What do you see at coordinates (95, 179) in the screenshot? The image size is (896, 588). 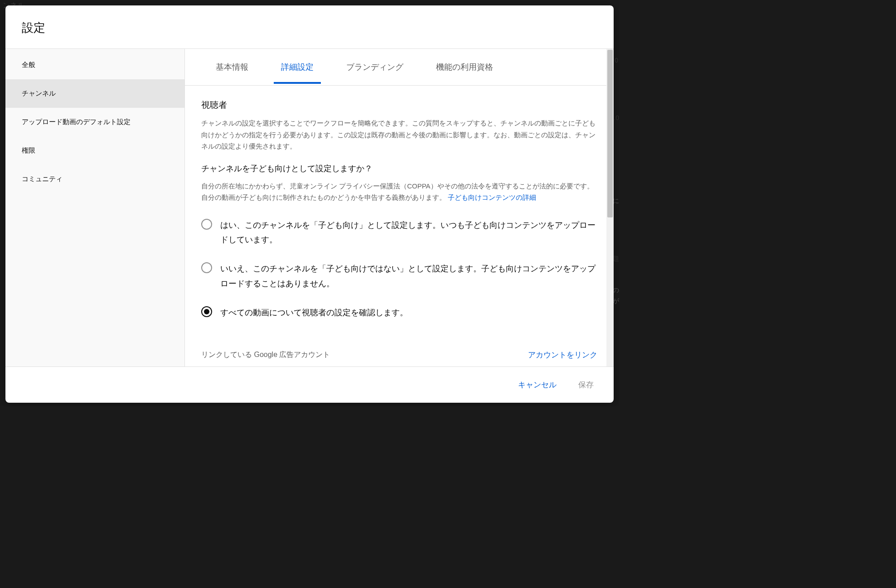 I see `sidebar-item-community: コミュニティ` at bounding box center [95, 179].